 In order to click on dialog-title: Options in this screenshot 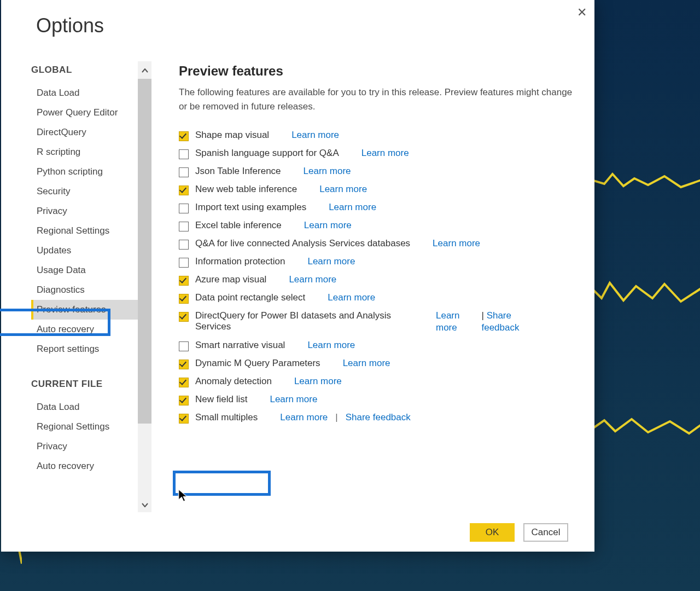, I will do `click(298, 19)`.